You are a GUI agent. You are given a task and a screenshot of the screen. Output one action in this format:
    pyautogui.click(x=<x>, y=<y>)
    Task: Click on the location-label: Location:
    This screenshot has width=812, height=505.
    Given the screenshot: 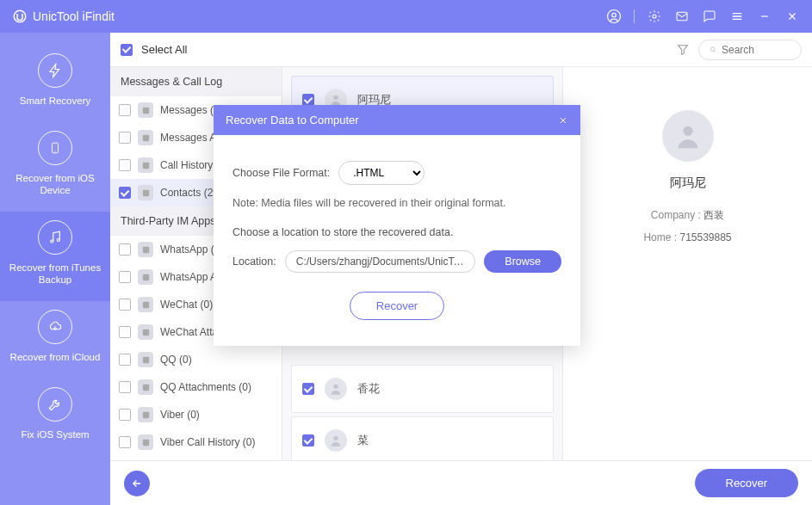 What is the action you would take?
    pyautogui.click(x=255, y=262)
    